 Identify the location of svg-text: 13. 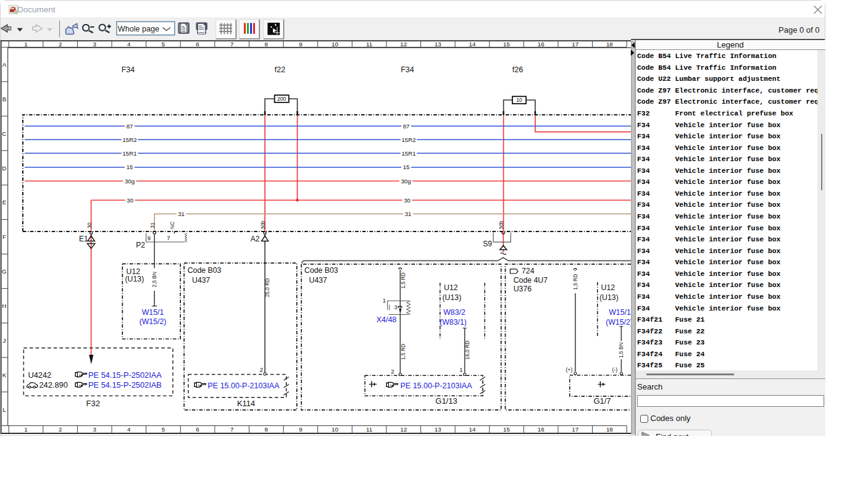
(438, 44).